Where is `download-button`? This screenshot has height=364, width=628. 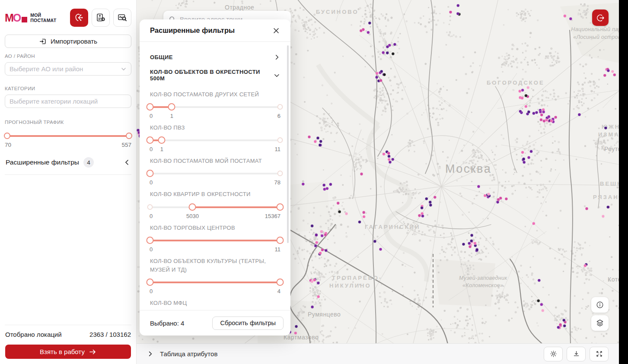 download-button is located at coordinates (576, 354).